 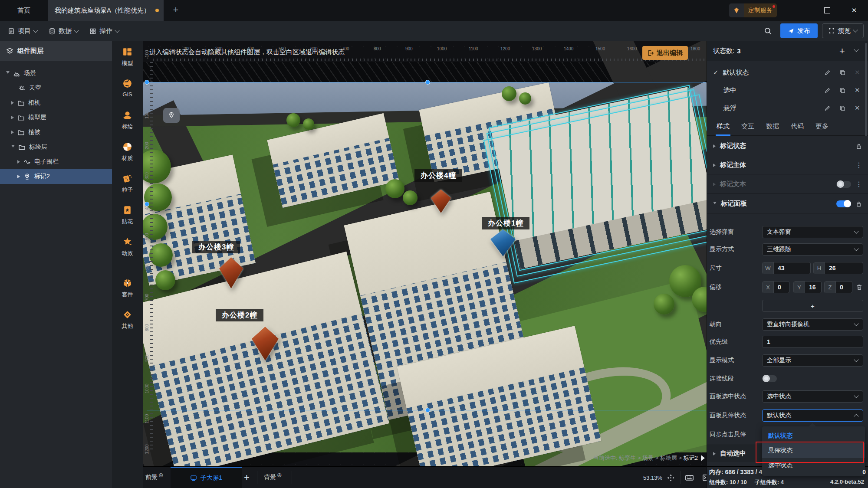 I want to click on tree-item-vegetation: 植被, so click(x=56, y=132).